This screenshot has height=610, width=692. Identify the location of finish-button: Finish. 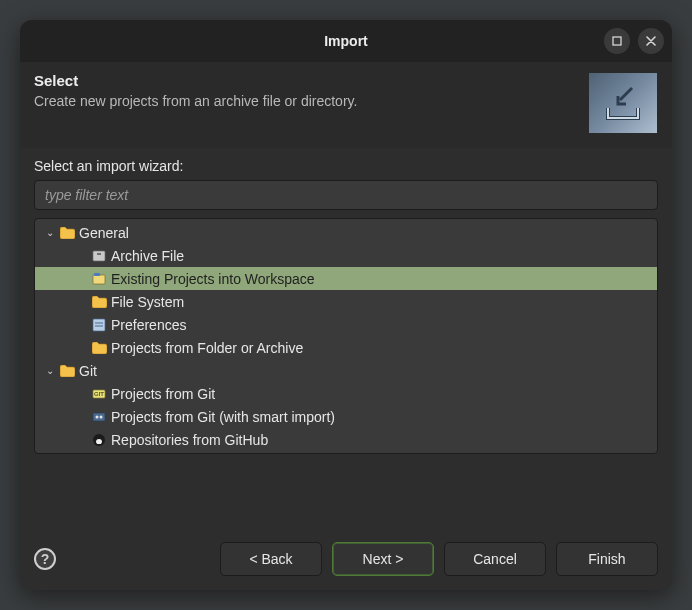
(607, 559).